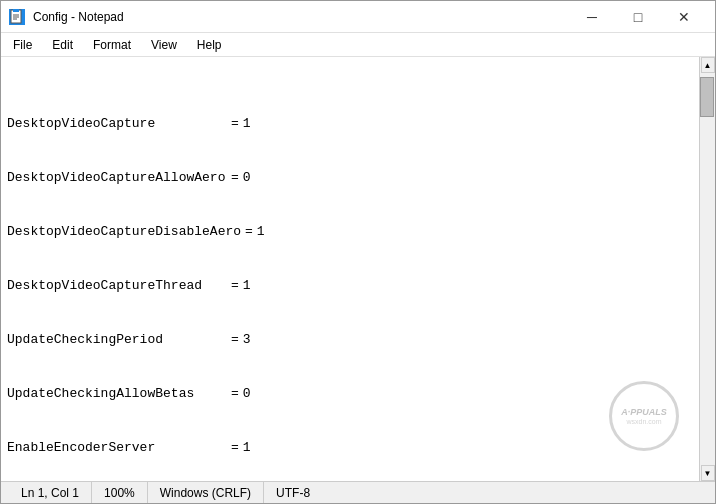  I want to click on minimize-button: ─, so click(592, 17).